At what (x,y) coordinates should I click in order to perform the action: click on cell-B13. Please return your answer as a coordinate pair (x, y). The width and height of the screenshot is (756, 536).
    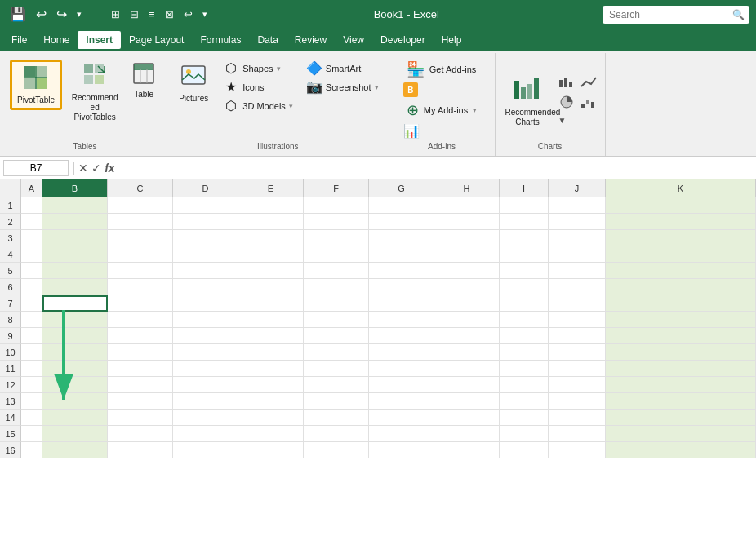
    Looking at the image, I should click on (75, 401).